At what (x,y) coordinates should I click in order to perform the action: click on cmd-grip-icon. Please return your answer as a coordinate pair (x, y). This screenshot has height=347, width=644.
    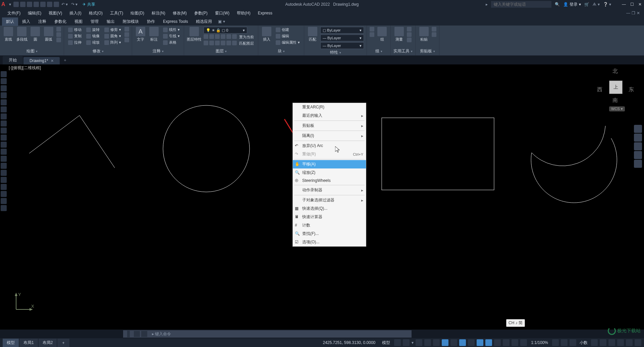
    Looking at the image, I should click on (128, 334).